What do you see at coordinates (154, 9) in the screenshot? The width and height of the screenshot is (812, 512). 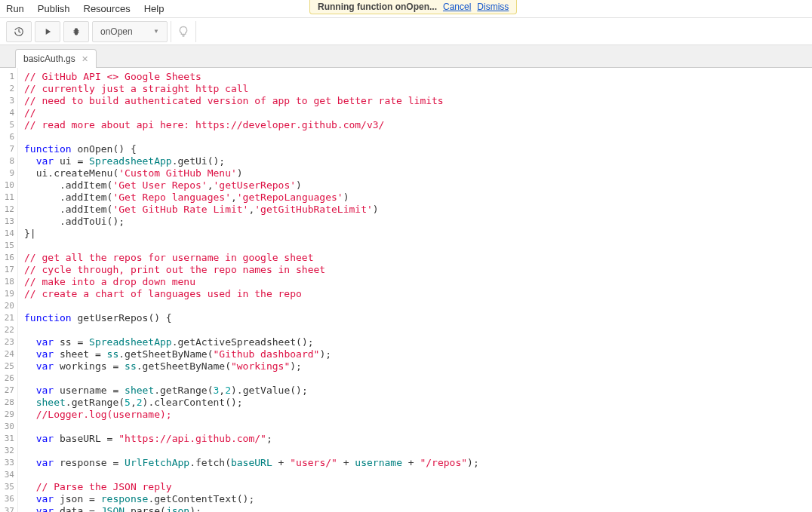 I see `menu-help: Help` at bounding box center [154, 9].